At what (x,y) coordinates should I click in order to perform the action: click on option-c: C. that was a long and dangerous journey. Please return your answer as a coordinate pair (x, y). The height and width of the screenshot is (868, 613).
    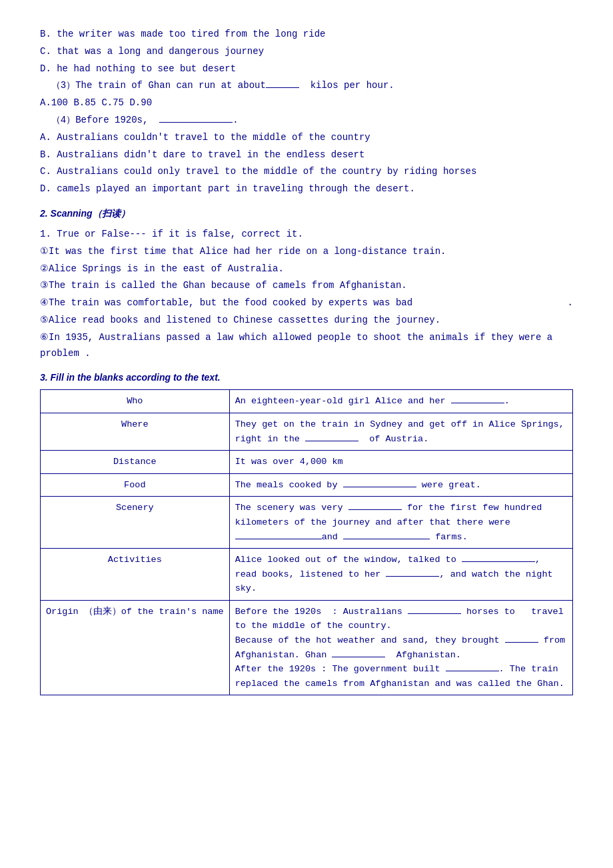
    Looking at the image, I should click on (306, 52).